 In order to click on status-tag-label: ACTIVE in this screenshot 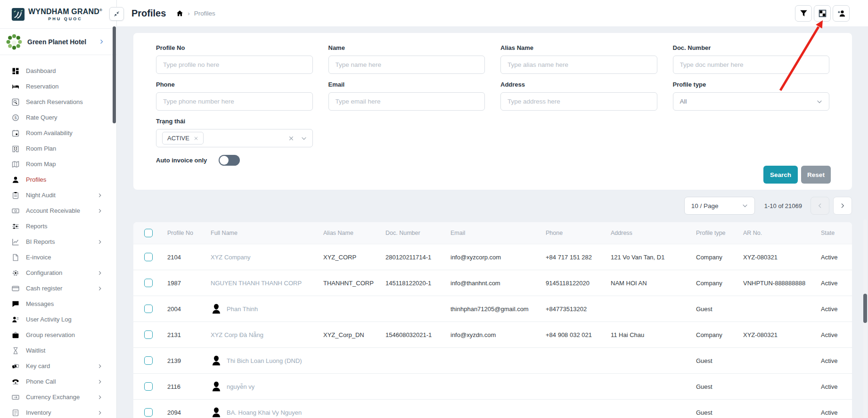, I will do `click(178, 138)`.